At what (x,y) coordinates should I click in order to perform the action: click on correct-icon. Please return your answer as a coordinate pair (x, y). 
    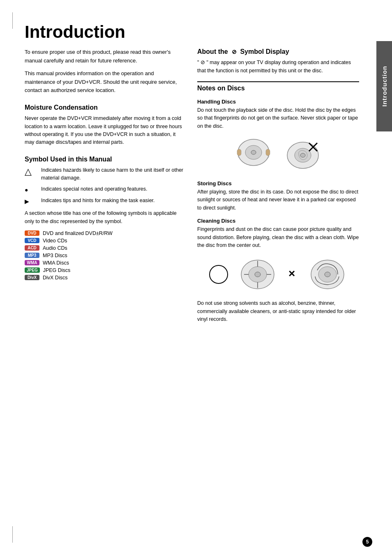
    Looking at the image, I should click on (219, 274).